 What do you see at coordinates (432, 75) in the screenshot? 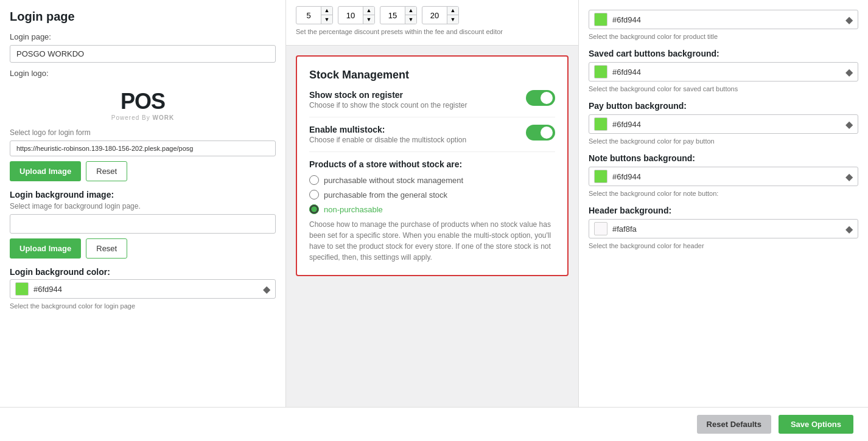
I see `stock-title: Stock Management` at bounding box center [432, 75].